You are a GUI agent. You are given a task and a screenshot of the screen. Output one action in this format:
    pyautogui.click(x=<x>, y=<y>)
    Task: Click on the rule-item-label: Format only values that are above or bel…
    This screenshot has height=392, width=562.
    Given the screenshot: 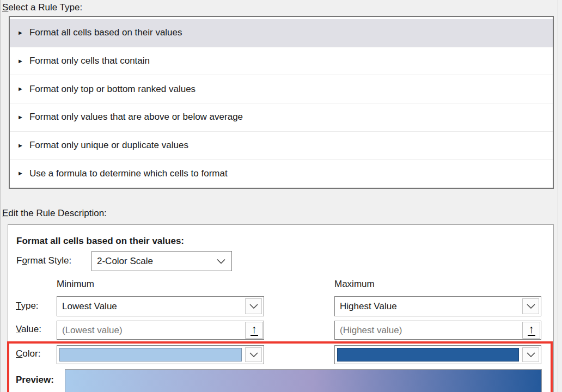 What is the action you would take?
    pyautogui.click(x=136, y=117)
    